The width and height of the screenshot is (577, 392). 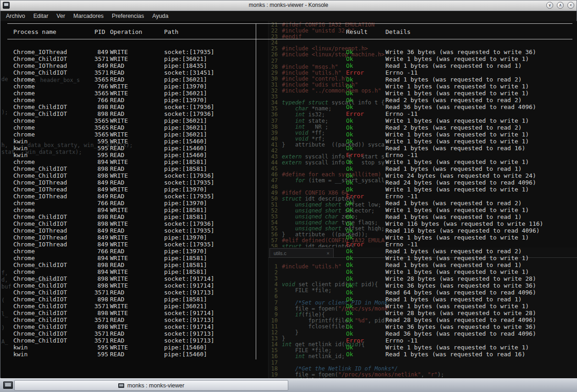 I want to click on table-row: Chrome_ChildIOT3571WRITEpipe:[36021]OkWr…, so click(x=294, y=306).